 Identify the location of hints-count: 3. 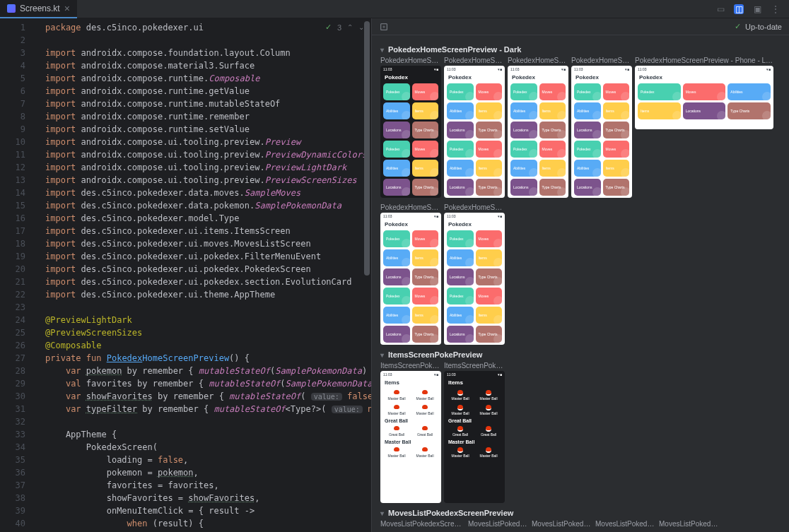
(339, 28).